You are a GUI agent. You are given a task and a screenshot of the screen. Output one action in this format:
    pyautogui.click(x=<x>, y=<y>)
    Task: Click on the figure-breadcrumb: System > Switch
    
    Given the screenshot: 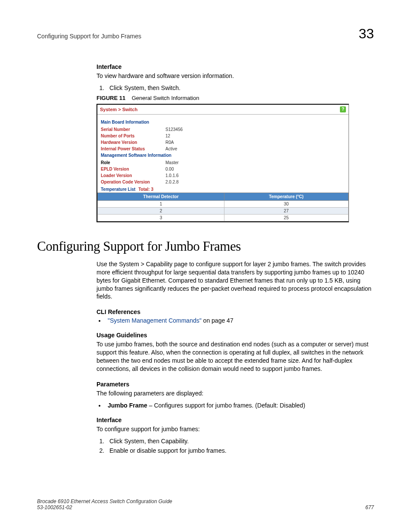 What is the action you would take?
    pyautogui.click(x=119, y=109)
    